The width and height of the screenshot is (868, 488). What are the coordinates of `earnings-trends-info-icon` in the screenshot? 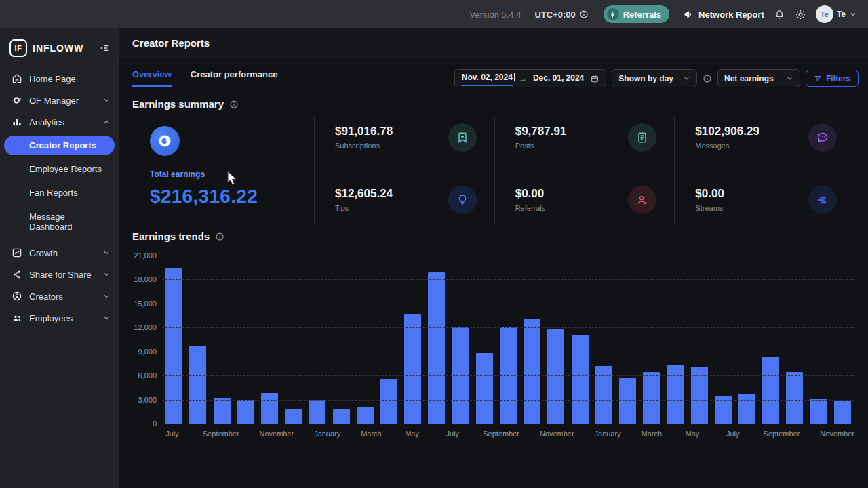 It's located at (220, 237).